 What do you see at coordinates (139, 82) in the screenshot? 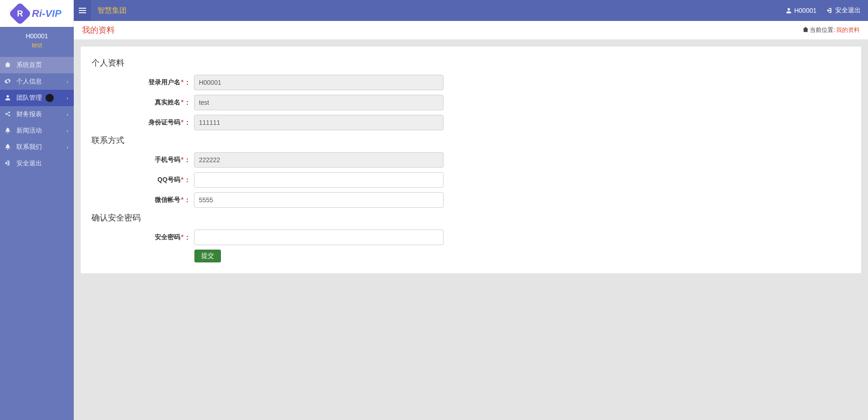
I see `label-username: 登录用户名*` at bounding box center [139, 82].